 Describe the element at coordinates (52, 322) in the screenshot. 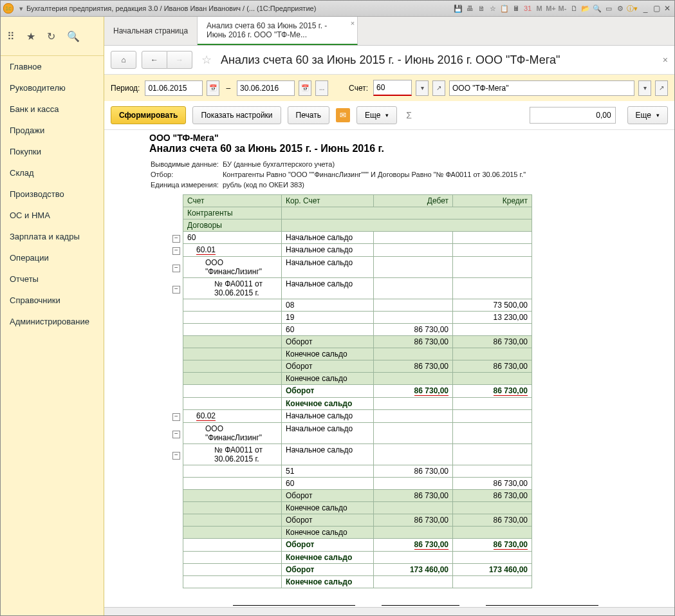

I see `nav-item: Администрирование` at that location.